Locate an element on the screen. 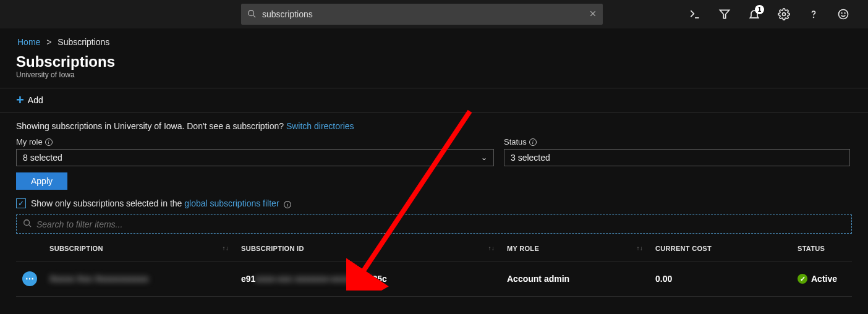 This screenshot has height=314, width=868. chevron-down-icon: ⌄ is located at coordinates (484, 158).